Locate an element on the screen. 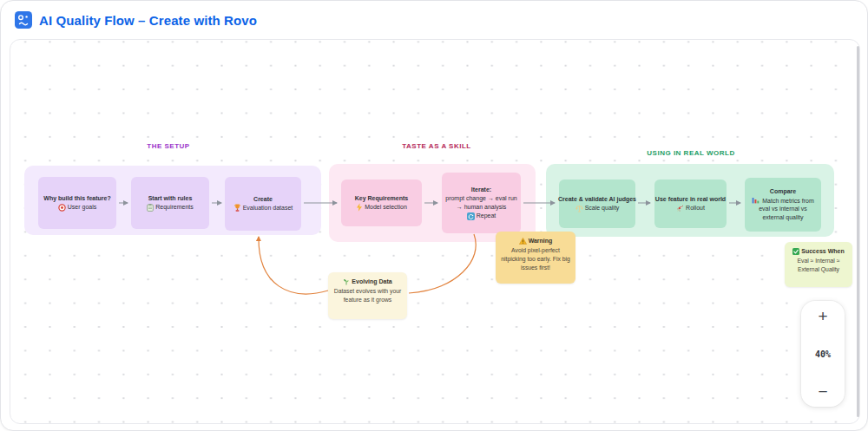 This screenshot has height=431, width=868. board-header: AI Quality Flow – Create with Rovo is located at coordinates (135, 20).